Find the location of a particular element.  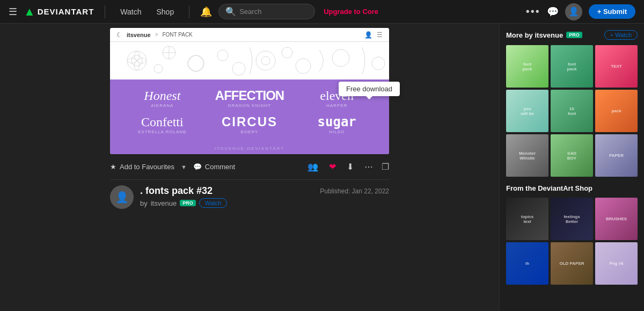

more-icon: ••• is located at coordinates (533, 12).